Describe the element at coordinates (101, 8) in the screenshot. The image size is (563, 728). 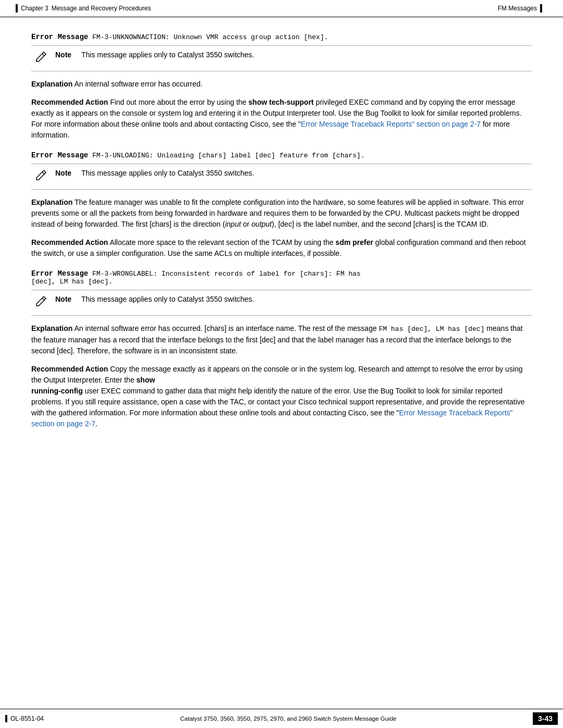
I see `chapter-title: Message and Recovery Procedures` at that location.